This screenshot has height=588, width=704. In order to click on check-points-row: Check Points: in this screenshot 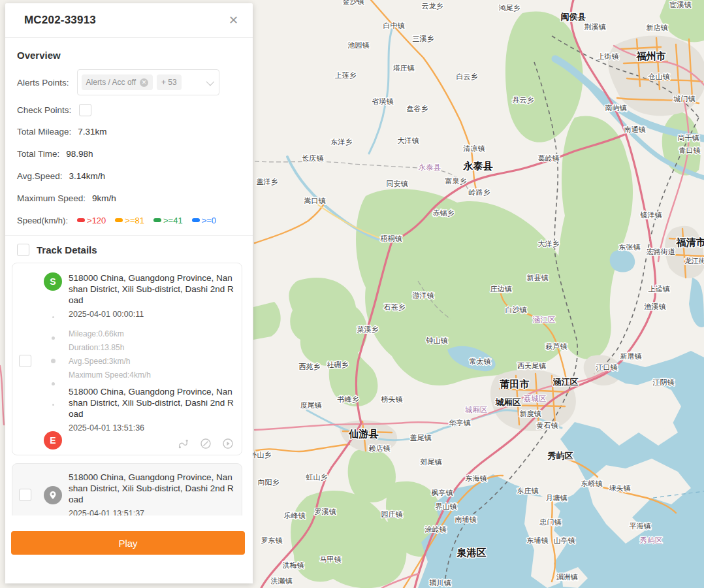, I will do `click(127, 110)`.